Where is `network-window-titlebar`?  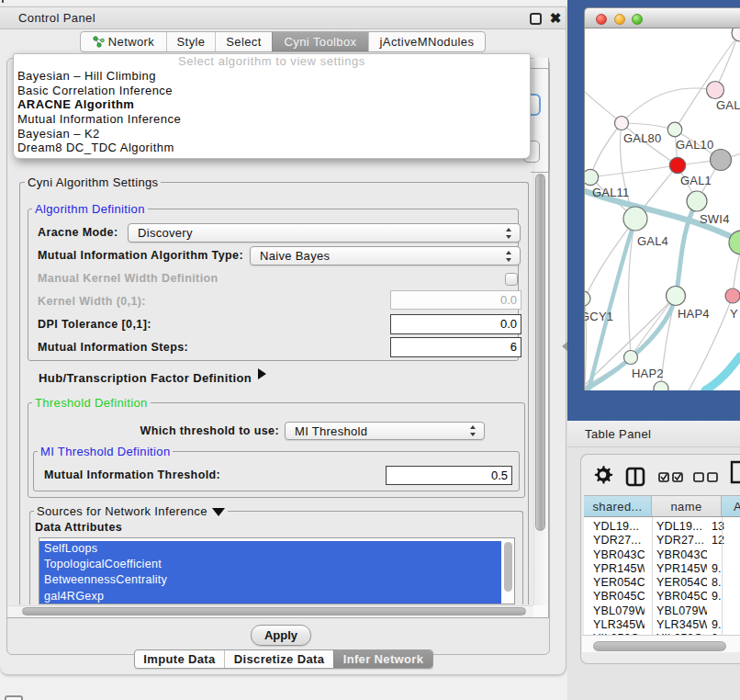 network-window-titlebar is located at coordinates (662, 18).